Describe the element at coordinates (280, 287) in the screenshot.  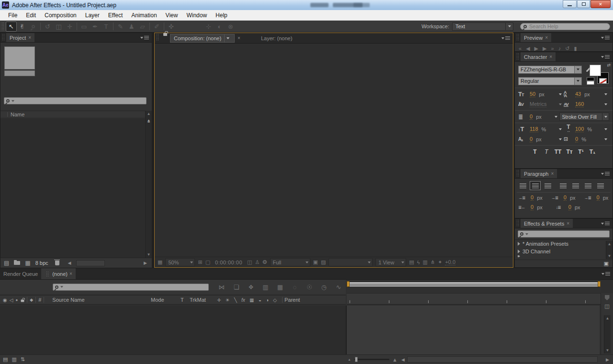
I see `frame-blending-icon: ▦` at that location.